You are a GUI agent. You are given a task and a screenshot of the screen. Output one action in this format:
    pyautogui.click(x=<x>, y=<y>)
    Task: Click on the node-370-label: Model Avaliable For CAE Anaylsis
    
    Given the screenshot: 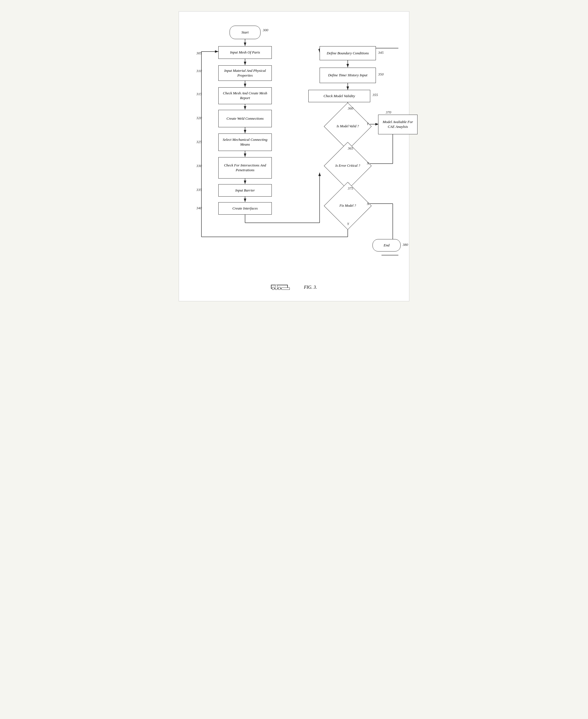 What is the action you would take?
    pyautogui.click(x=398, y=124)
    